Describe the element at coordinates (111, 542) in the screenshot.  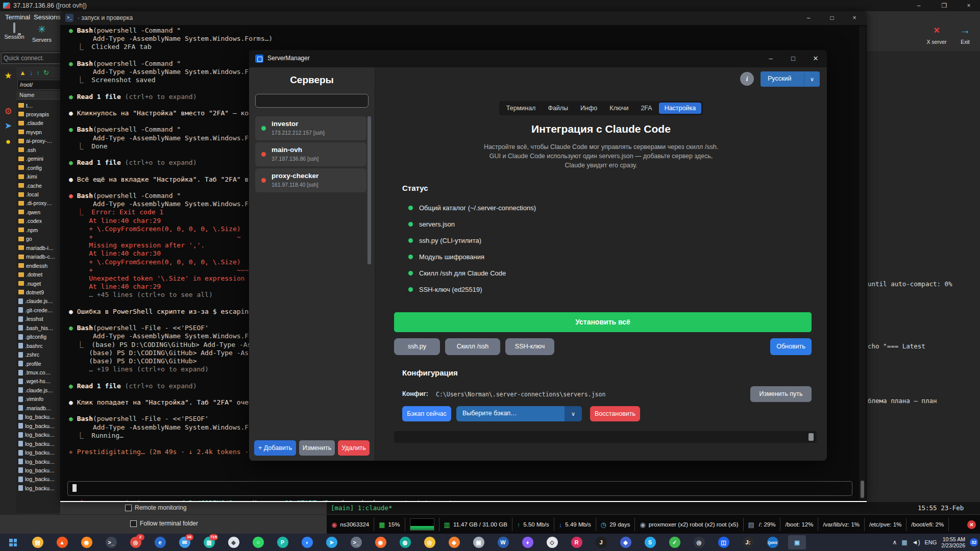
I see `taskbar-icon-terminal-dark: >_` at that location.